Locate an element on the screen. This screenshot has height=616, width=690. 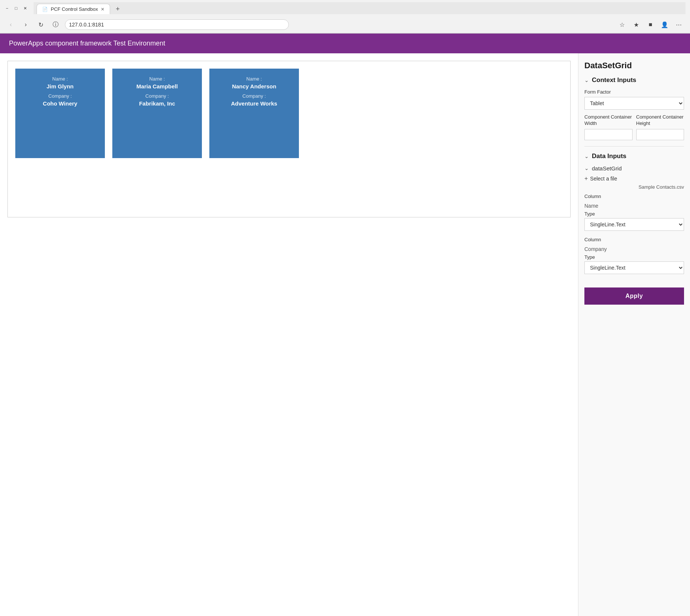
address-bar: ‹ › ↻ ⓘ ☆ ★ ■ 👤 ⋯ is located at coordinates (345, 25).